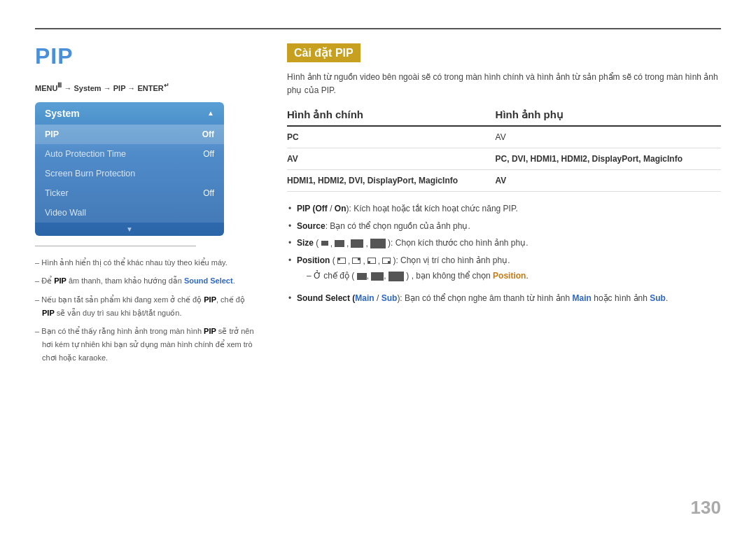 Image resolution: width=756 pixels, height=534 pixels. I want to click on section-description: Hình ảnh từ nguồn video bên ngoài sẽ có …, so click(504, 84).